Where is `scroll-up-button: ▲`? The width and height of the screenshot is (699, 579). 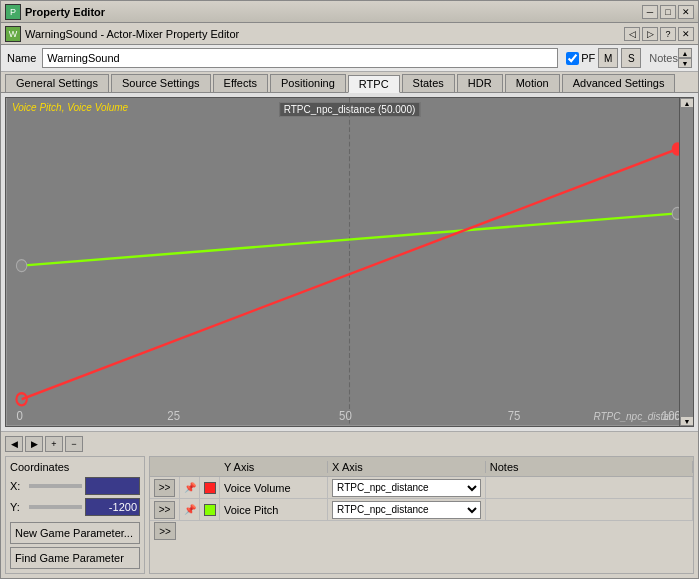
scroll-up-button: ▲ is located at coordinates (685, 53).